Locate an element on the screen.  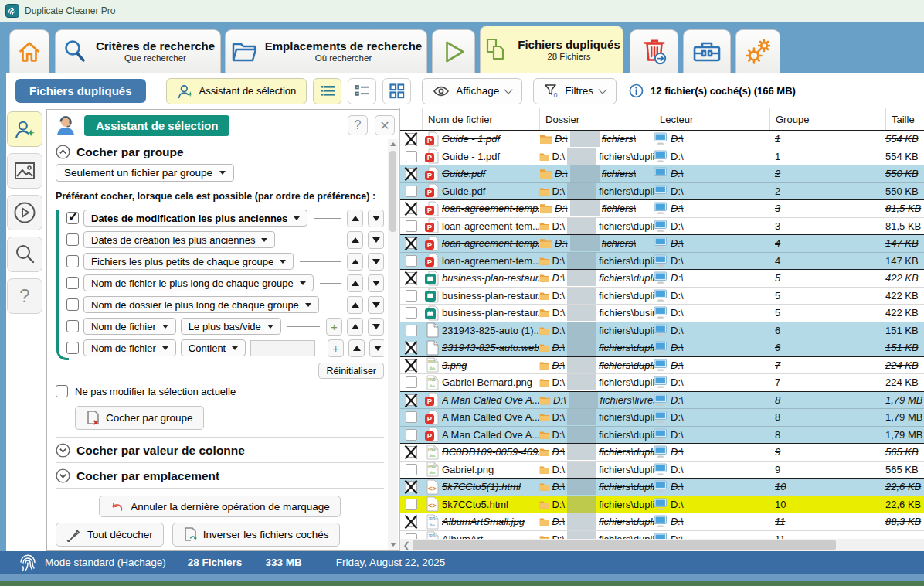
duplicate-files-section-button: Fichiers dupliqués is located at coordinates (80, 91).